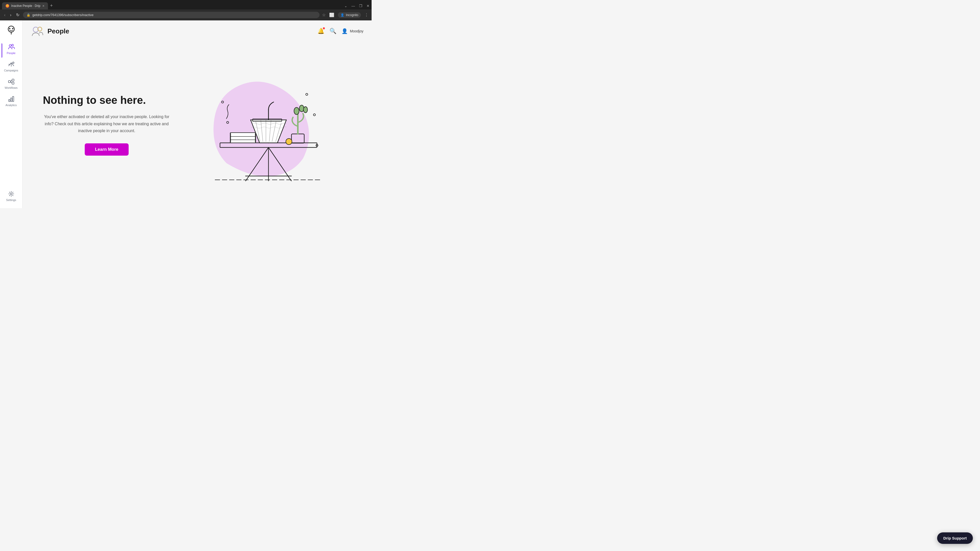 This screenshot has height=551, width=980. I want to click on toolbar-actions: ☆ ⬜ 👤 Incognito ⋮, so click(345, 15).